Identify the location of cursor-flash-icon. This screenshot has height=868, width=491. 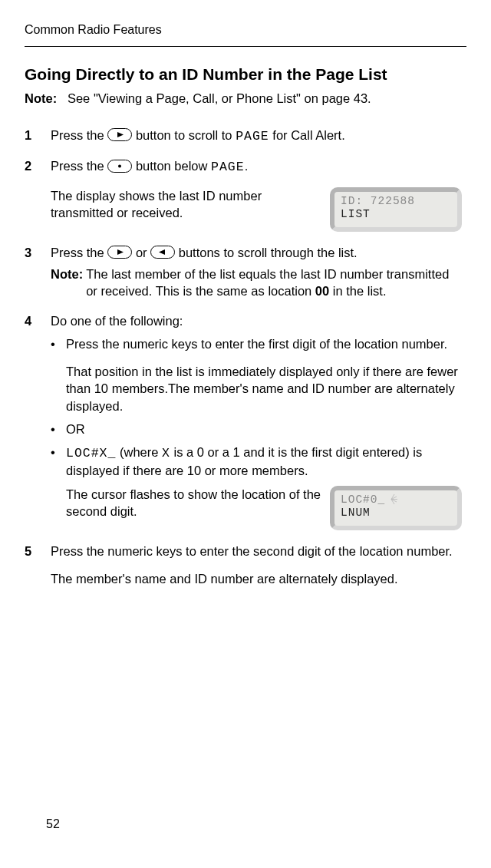
(391, 499).